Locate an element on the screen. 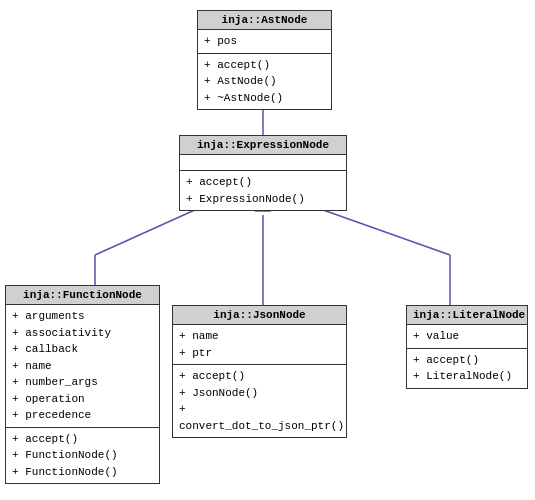 This screenshot has width=535, height=500. literalnode-section1: + value is located at coordinates (467, 337).